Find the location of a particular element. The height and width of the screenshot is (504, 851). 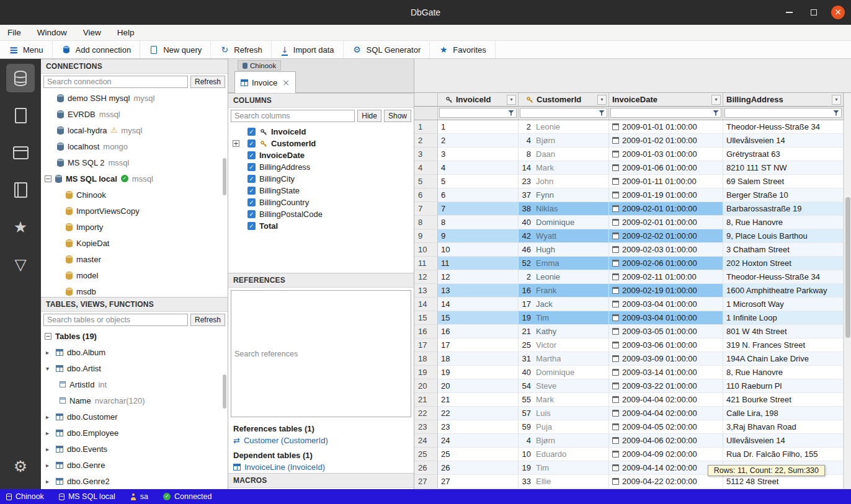

billing-address-cell: Berger Straße 10 is located at coordinates (783, 195).